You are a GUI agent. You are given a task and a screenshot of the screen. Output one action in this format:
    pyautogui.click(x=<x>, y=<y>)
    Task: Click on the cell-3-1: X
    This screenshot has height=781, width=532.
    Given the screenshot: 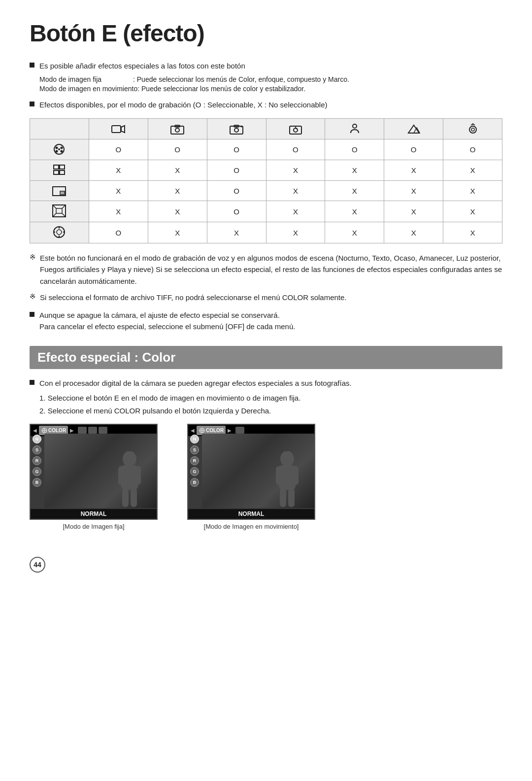 What is the action you would take?
    pyautogui.click(x=118, y=191)
    